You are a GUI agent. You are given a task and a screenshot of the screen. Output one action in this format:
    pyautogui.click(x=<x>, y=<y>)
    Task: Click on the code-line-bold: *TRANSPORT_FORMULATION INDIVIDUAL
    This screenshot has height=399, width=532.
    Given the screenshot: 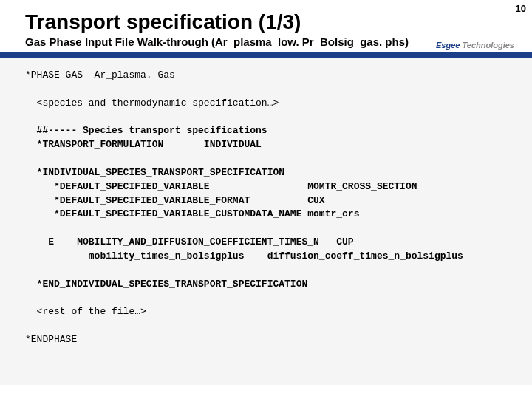 What is the action you would take?
    pyautogui.click(x=143, y=145)
    